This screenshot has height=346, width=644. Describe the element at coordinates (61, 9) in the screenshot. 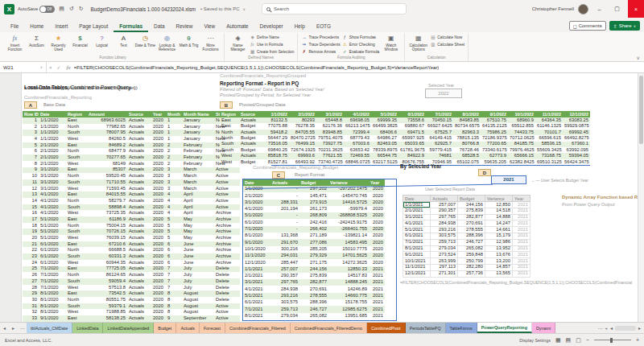

I see `save-icon: ▤` at that location.